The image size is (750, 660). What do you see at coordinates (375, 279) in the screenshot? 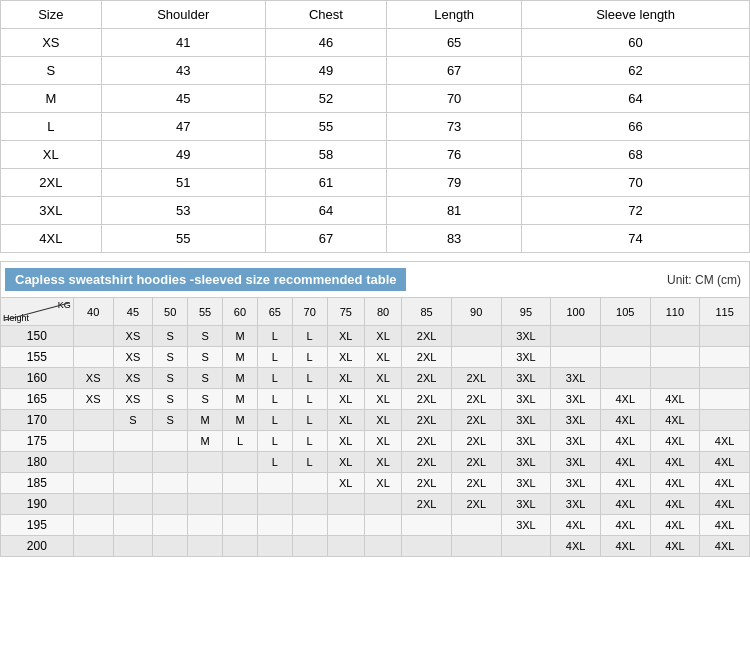
I see `section-header: Capless sweatshirt hoodies -sleeved size…` at bounding box center [375, 279].